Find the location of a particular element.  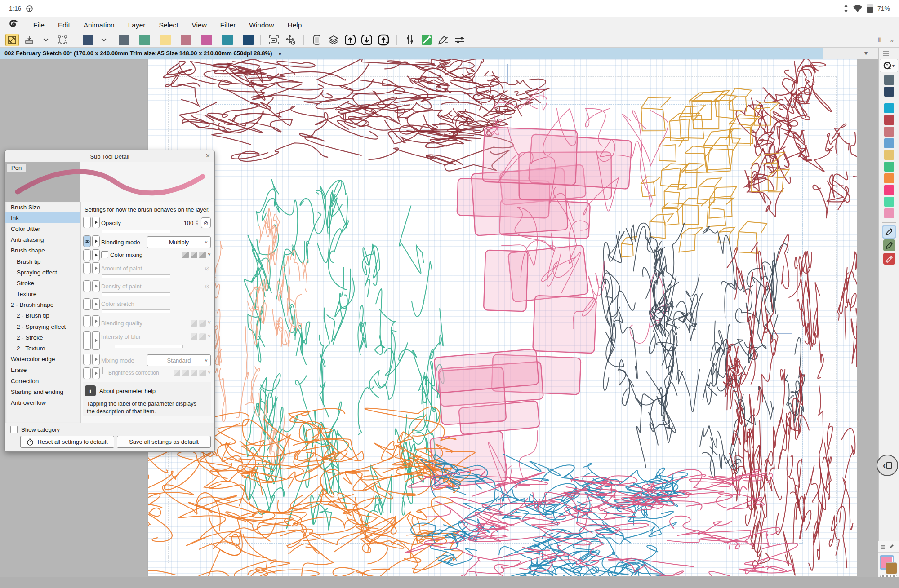

reset-all-settings-button: Reset all settings to default is located at coordinates (67, 442).